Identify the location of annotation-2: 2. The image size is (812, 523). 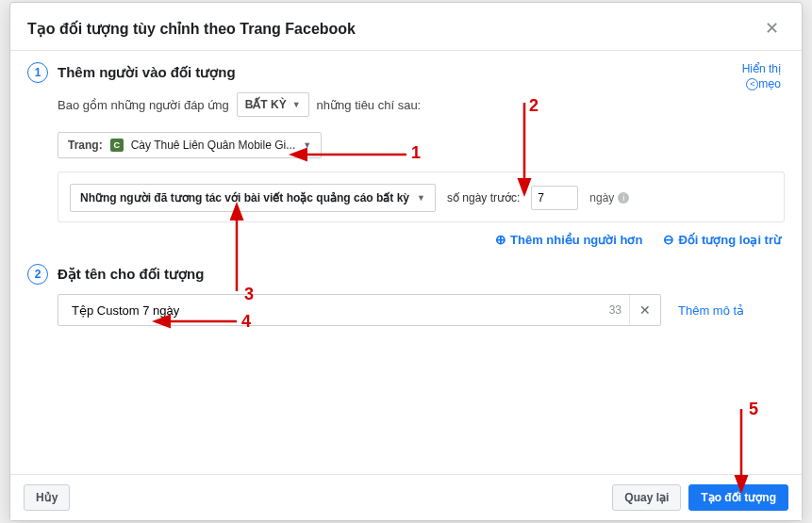
(534, 106).